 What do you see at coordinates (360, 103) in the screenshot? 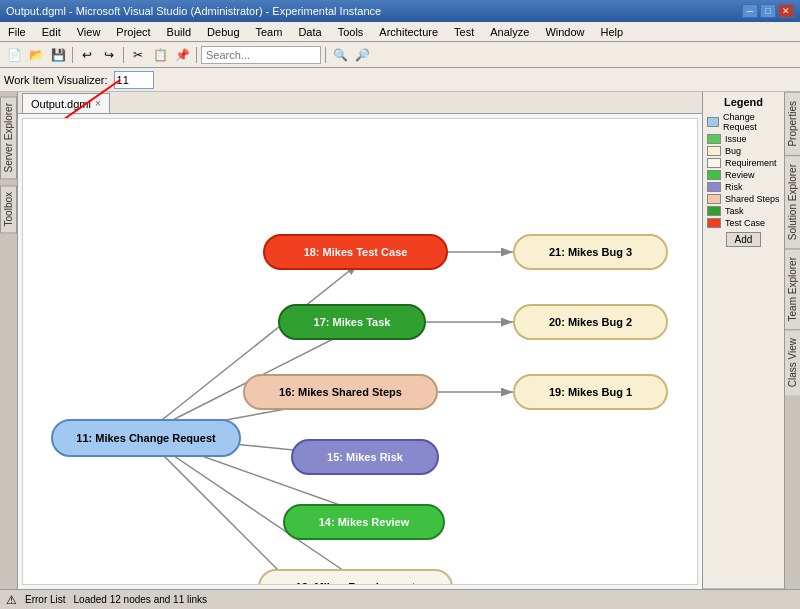
I see `tab-bar: Output.dgml ×` at bounding box center [360, 103].